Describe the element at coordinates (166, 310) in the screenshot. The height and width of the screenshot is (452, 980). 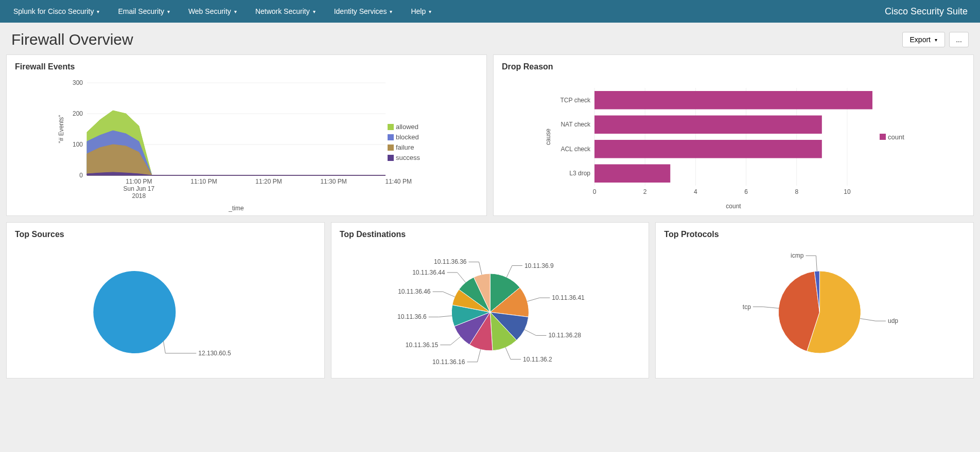
I see `pie-chart: 12.130.60.5` at that location.